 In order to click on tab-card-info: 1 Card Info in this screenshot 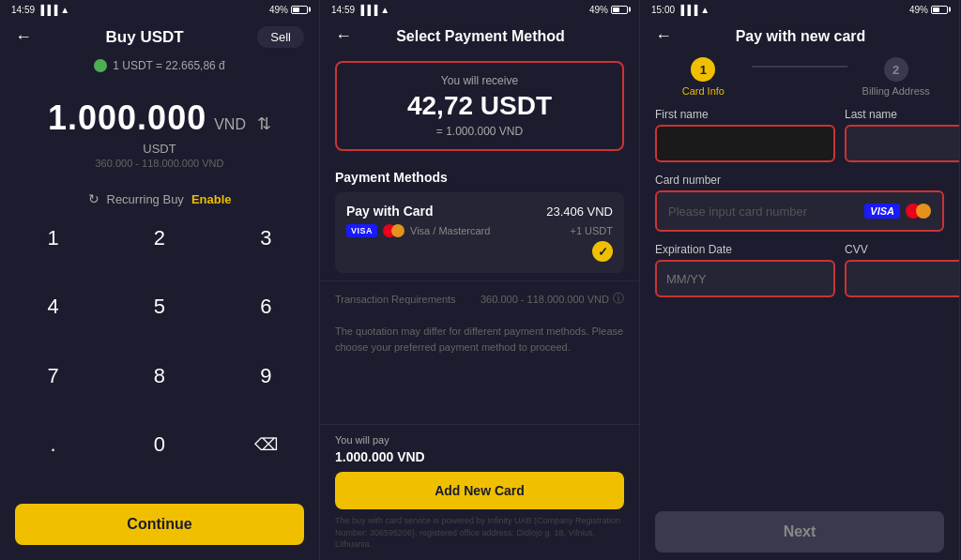, I will do `click(704, 77)`.